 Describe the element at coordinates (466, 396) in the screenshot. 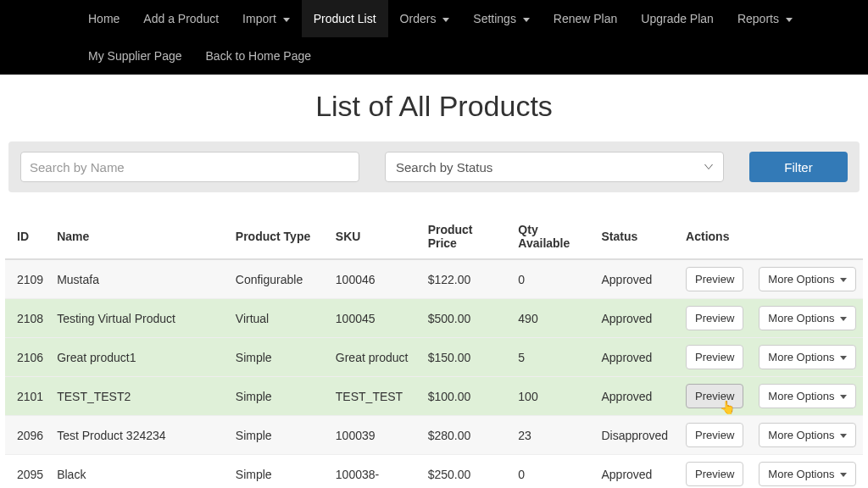

I see `cell-price: $100.00` at that location.